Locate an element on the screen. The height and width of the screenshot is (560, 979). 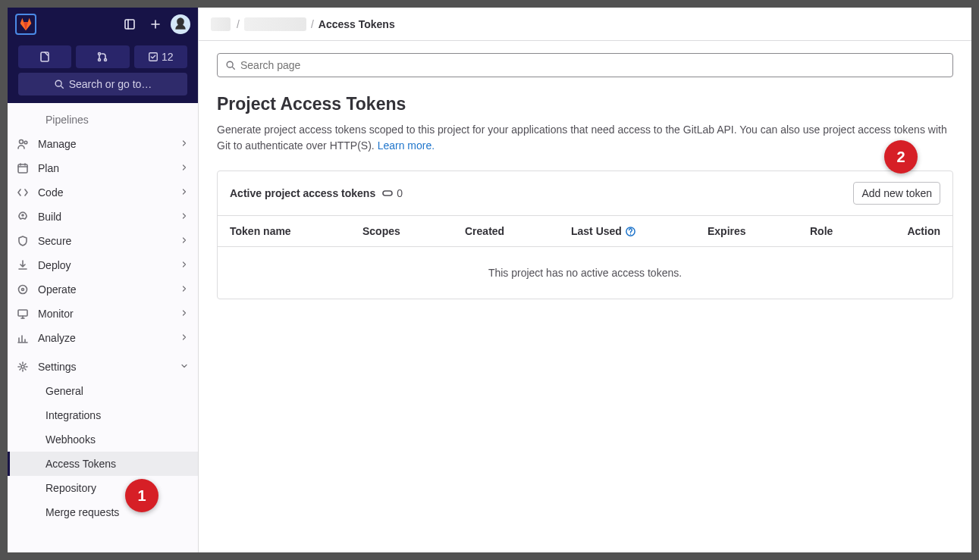
help-icon is located at coordinates (631, 232).